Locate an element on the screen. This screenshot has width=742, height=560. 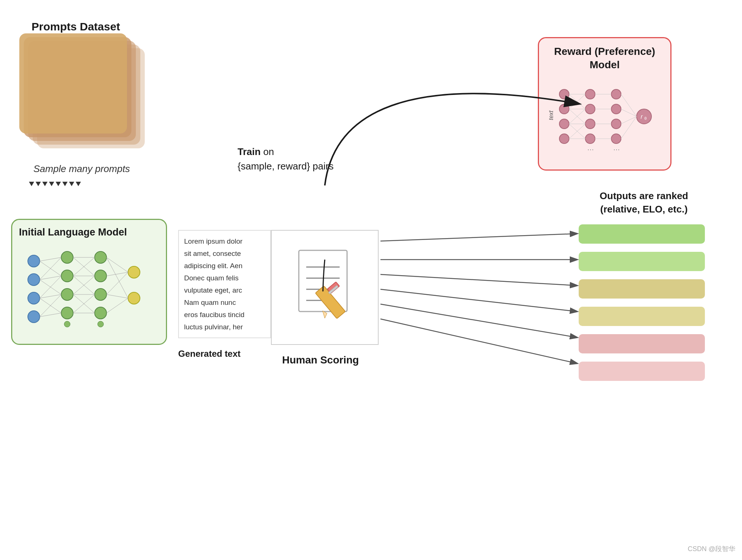
svg-text: text is located at coordinates (551, 115).